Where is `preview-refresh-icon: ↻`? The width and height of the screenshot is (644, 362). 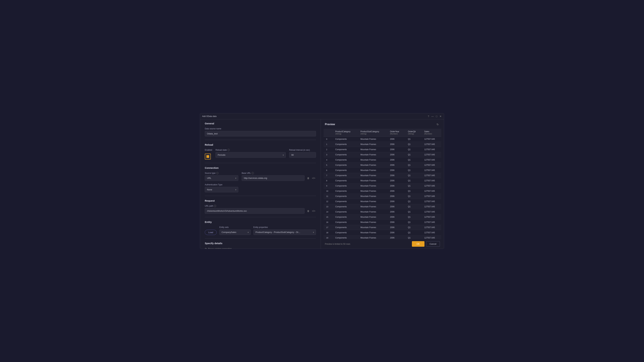
preview-refresh-icon: ↻ is located at coordinates (438, 124).